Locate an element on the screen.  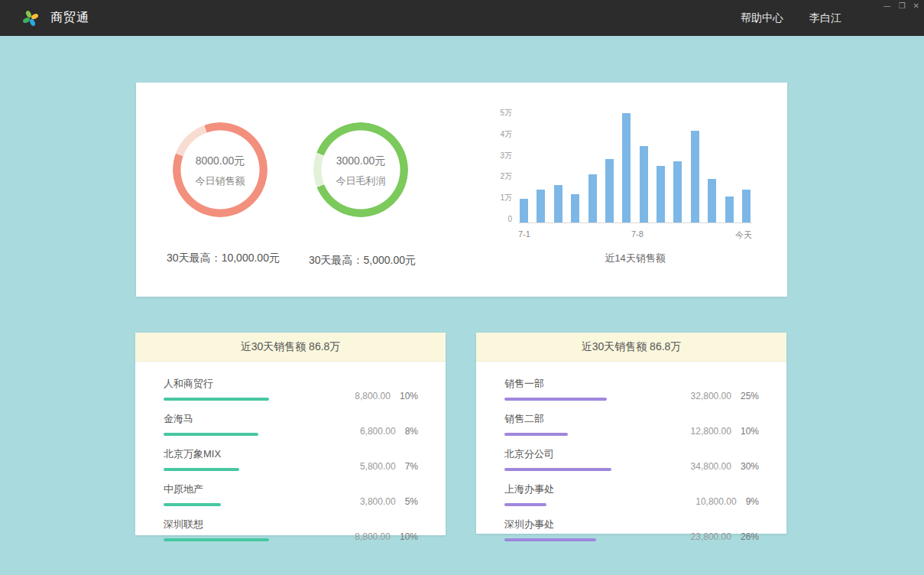
item-amount: 23,800.00 is located at coordinates (711, 537).